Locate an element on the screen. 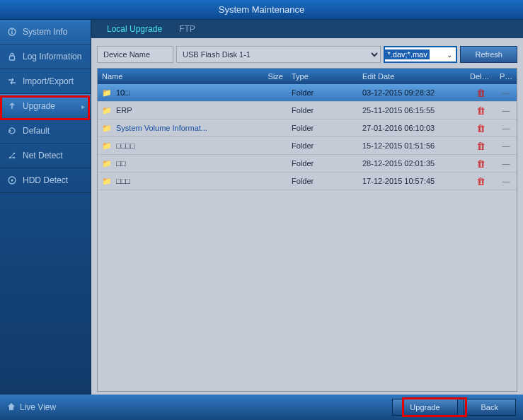  col-type: Type is located at coordinates (323, 76).